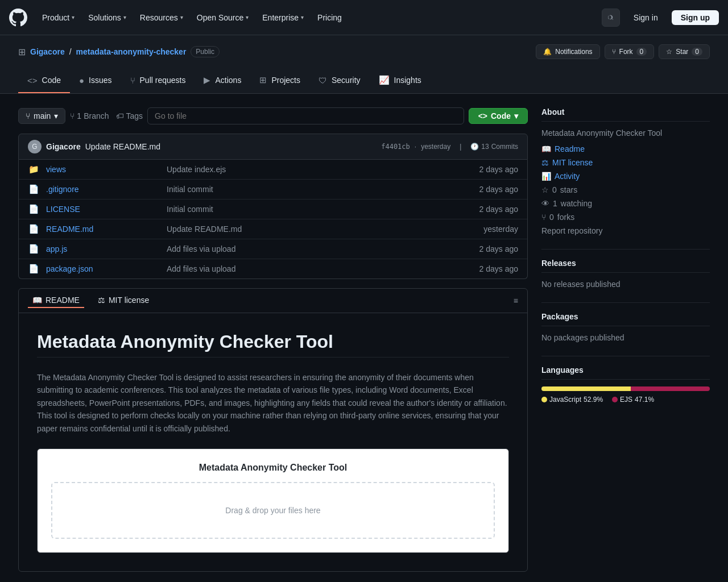 The image size is (728, 582). What do you see at coordinates (306, 116) in the screenshot?
I see `file-search-input` at bounding box center [306, 116].